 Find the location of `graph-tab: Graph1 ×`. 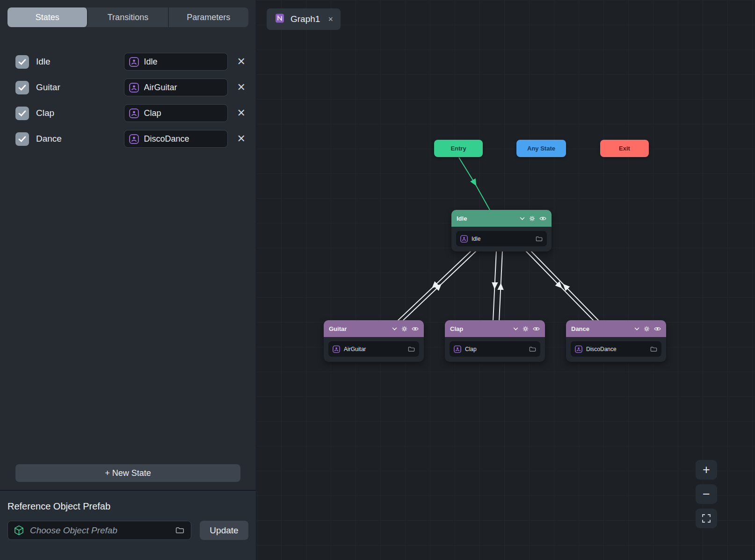

graph-tab: Graph1 × is located at coordinates (304, 19).